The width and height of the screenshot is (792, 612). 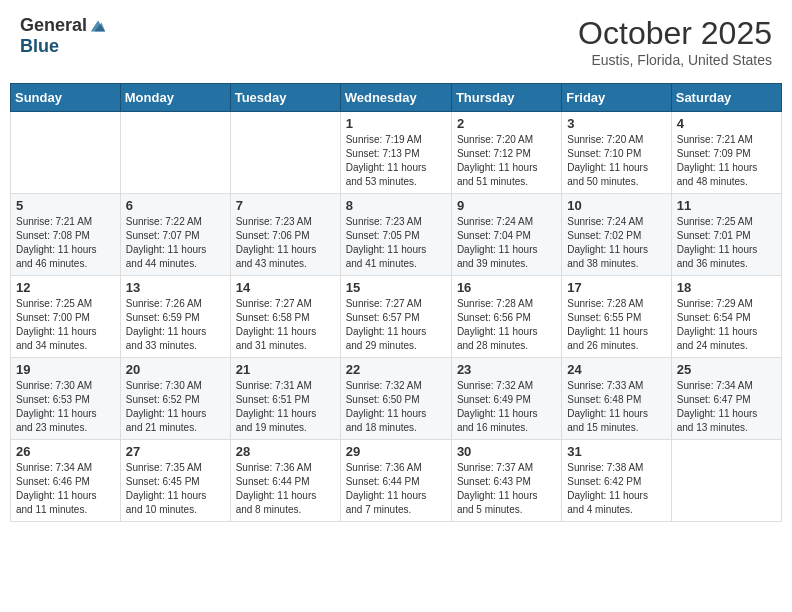 I want to click on calendar-cell: 13Sunrise: 7:26 AM Sunset: 6:59 PM Dayli…, so click(x=175, y=317).